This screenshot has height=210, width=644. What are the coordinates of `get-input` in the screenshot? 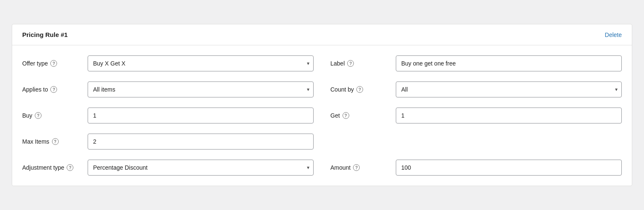 It's located at (509, 116).